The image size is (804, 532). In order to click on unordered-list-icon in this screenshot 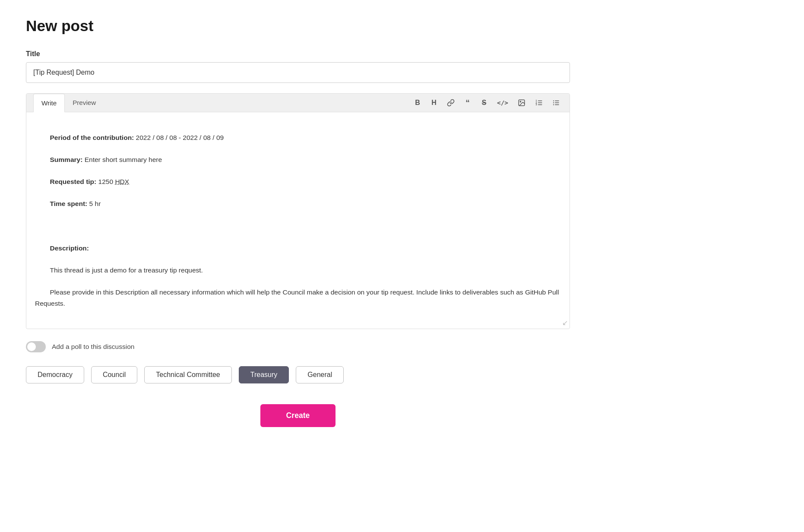, I will do `click(556, 103)`.